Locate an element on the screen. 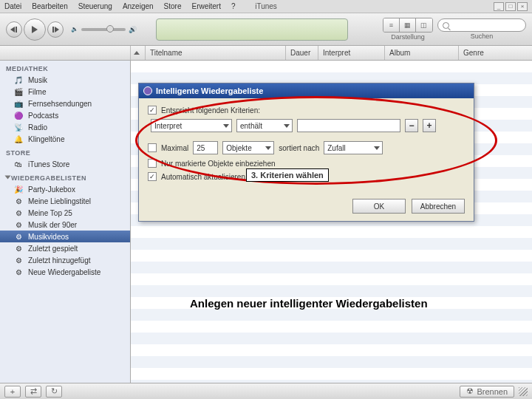 The height and width of the screenshot is (399, 532). limit-sort-label: sortiert nach is located at coordinates (299, 148).